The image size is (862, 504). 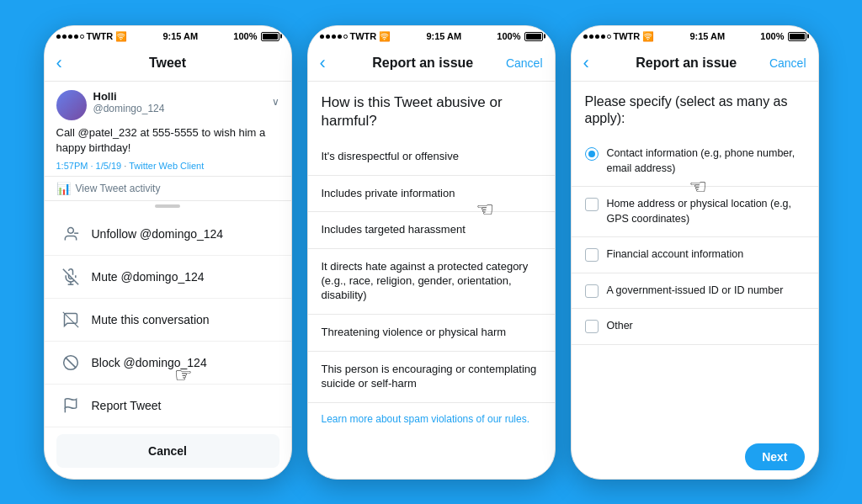 I want to click on tweet-content: Call @patel_232 at 555-5555 to wish him …, so click(x=168, y=141).